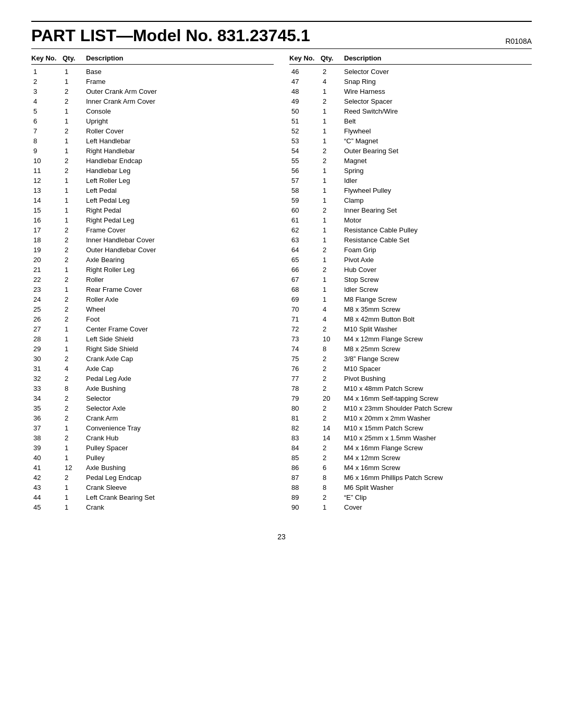  What do you see at coordinates (47, 299) in the screenshot?
I see `table-row: 24` at bounding box center [47, 299].